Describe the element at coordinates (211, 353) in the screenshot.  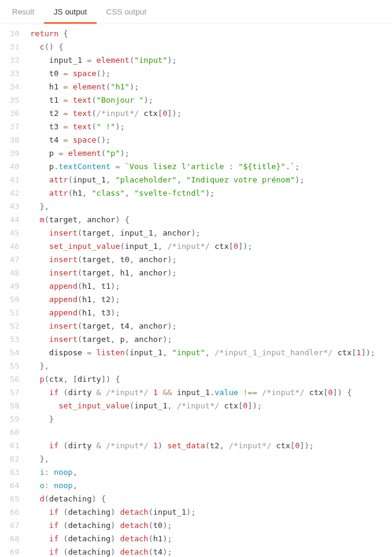
I see `code-line: dispose = listen(input_1, "input", /*inp…` at that location.